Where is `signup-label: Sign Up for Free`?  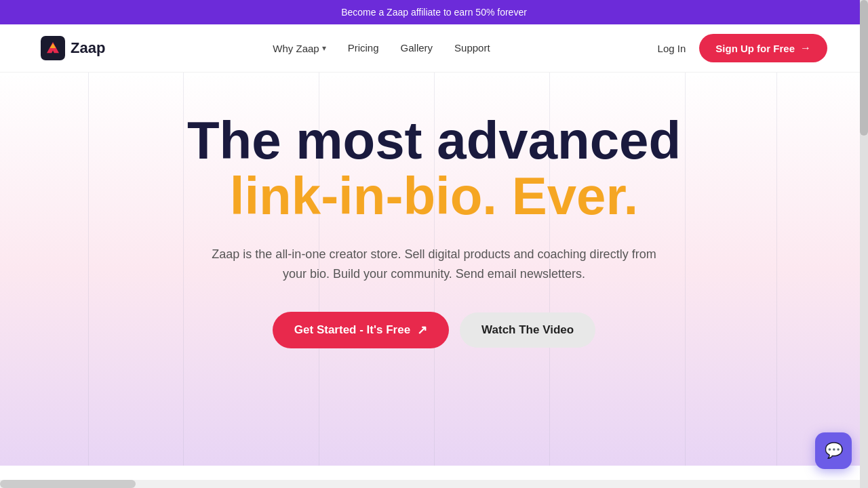 signup-label: Sign Up for Free is located at coordinates (755, 49).